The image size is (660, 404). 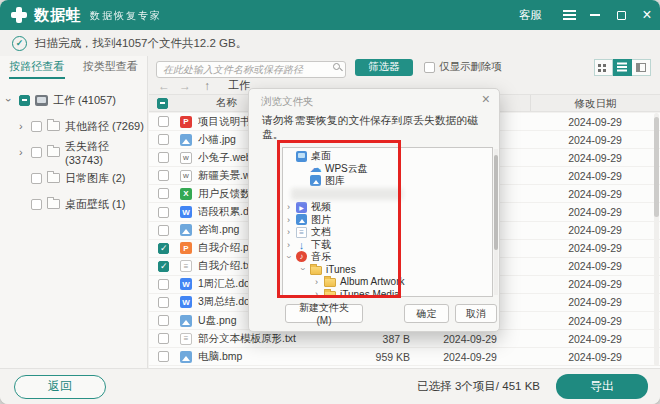 What do you see at coordinates (388, 194) in the screenshot?
I see `folder-tree-item` at bounding box center [388, 194].